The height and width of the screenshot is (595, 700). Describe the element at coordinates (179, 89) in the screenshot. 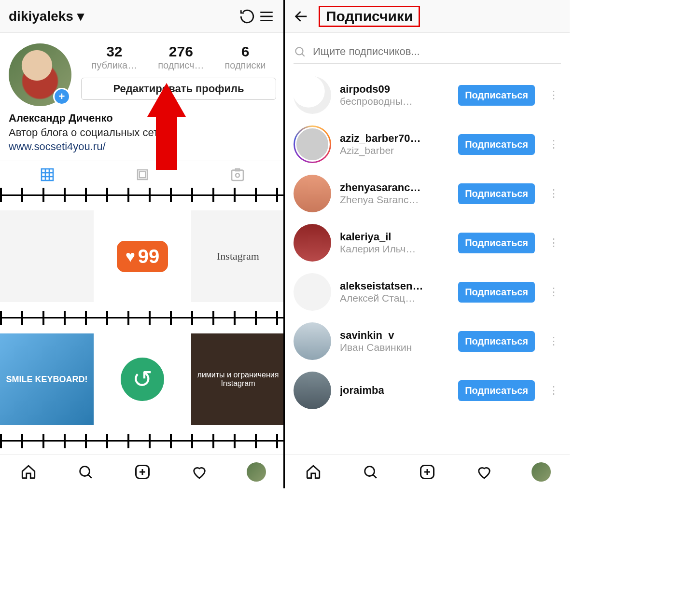

I see `edit-profile-button: Редактировать профиль` at that location.